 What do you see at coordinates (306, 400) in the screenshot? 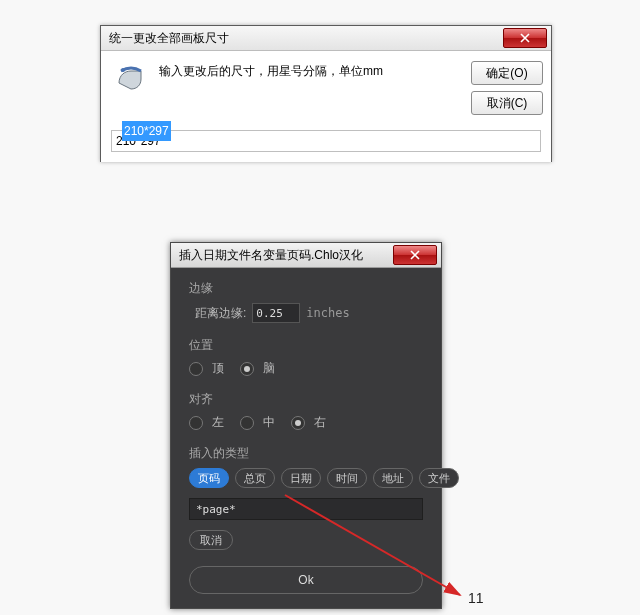
I see `align-section-label: 对齐` at bounding box center [306, 400].